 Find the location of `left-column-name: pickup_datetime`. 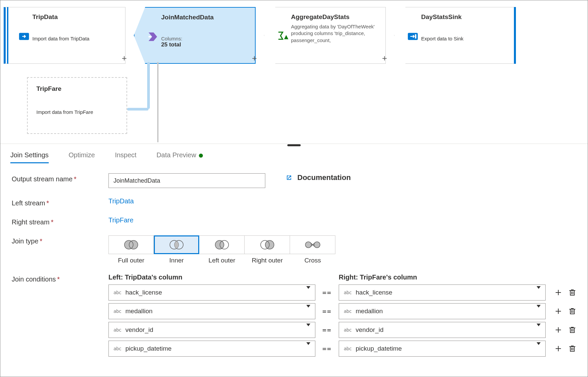

left-column-name: pickup_datetime is located at coordinates (149, 349).